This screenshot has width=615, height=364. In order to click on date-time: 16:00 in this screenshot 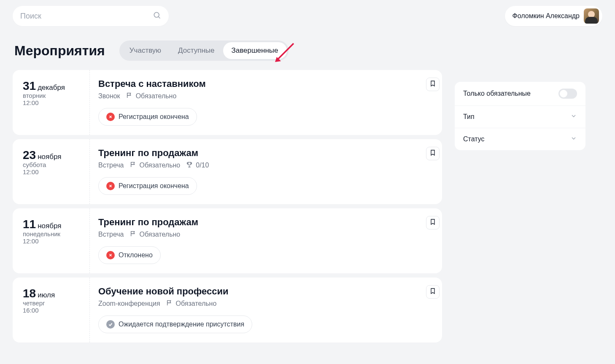, I will do `click(56, 310)`.